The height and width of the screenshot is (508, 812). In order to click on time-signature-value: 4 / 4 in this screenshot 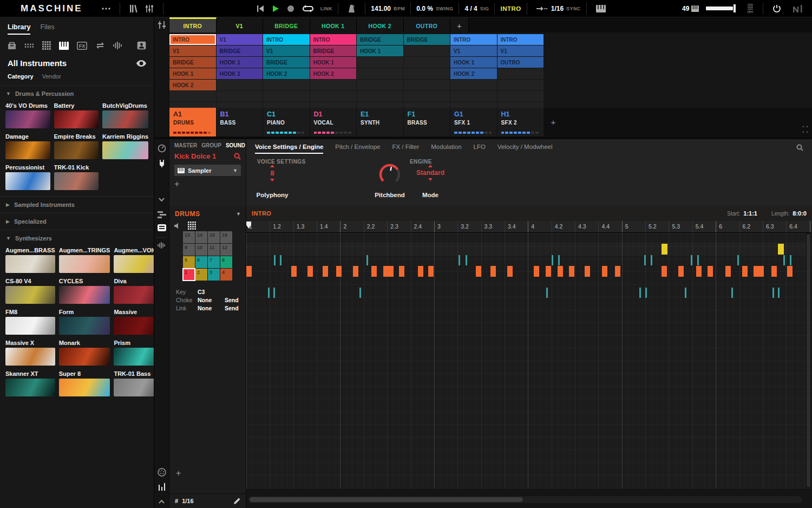, I will do `click(471, 9)`.